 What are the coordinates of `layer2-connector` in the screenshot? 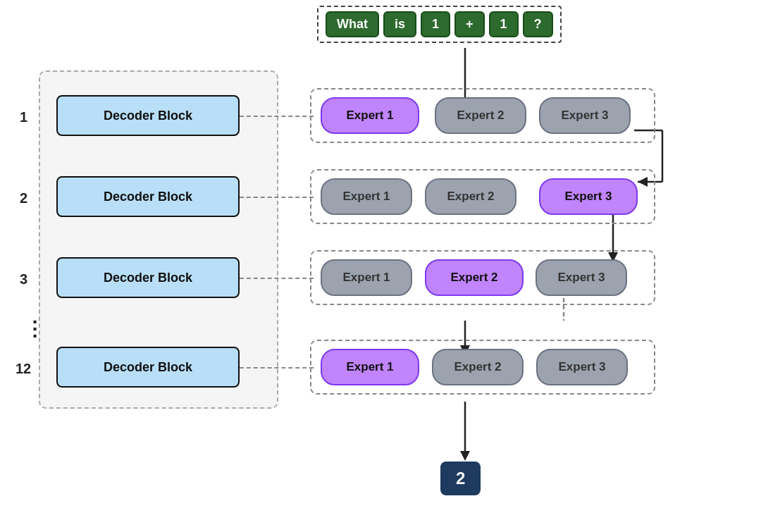 It's located at (276, 197).